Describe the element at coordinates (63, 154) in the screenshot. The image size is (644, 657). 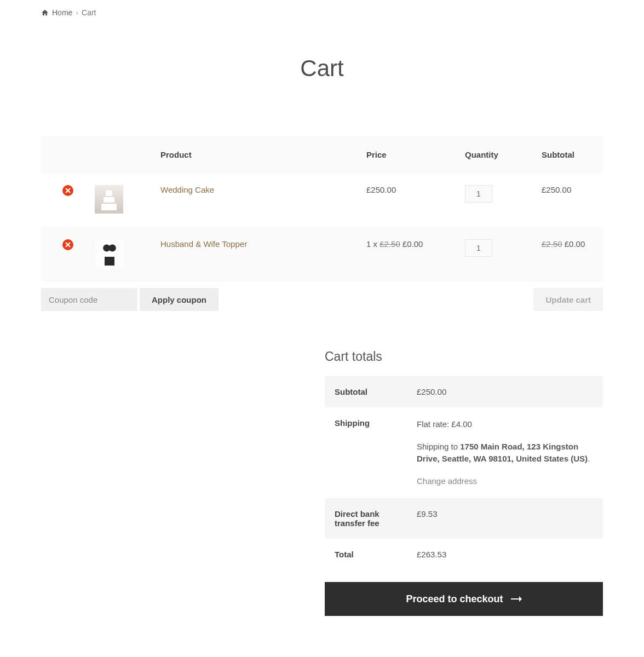
I see `col-remove-header` at that location.